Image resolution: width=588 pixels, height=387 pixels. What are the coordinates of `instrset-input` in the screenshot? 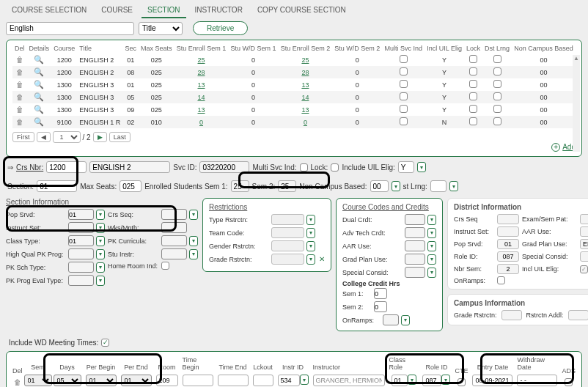 It's located at (81, 227).